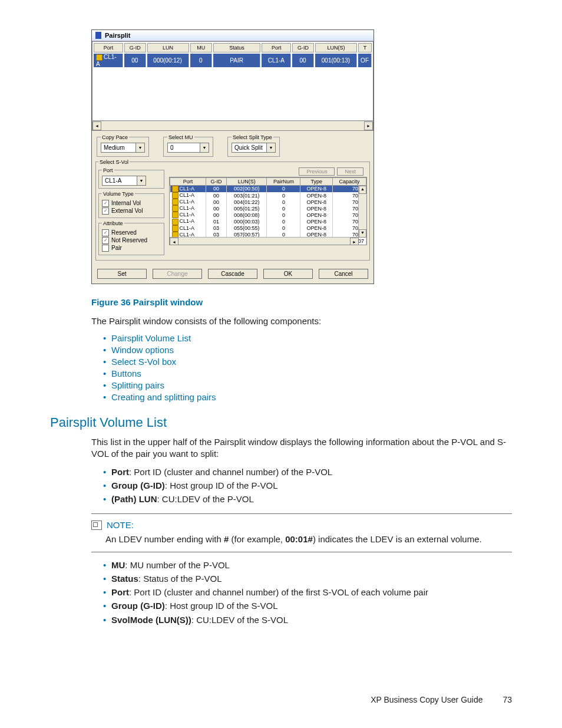  What do you see at coordinates (302, 448) in the screenshot?
I see `body-text: This list in the upper half of the Pairs…` at bounding box center [302, 448].